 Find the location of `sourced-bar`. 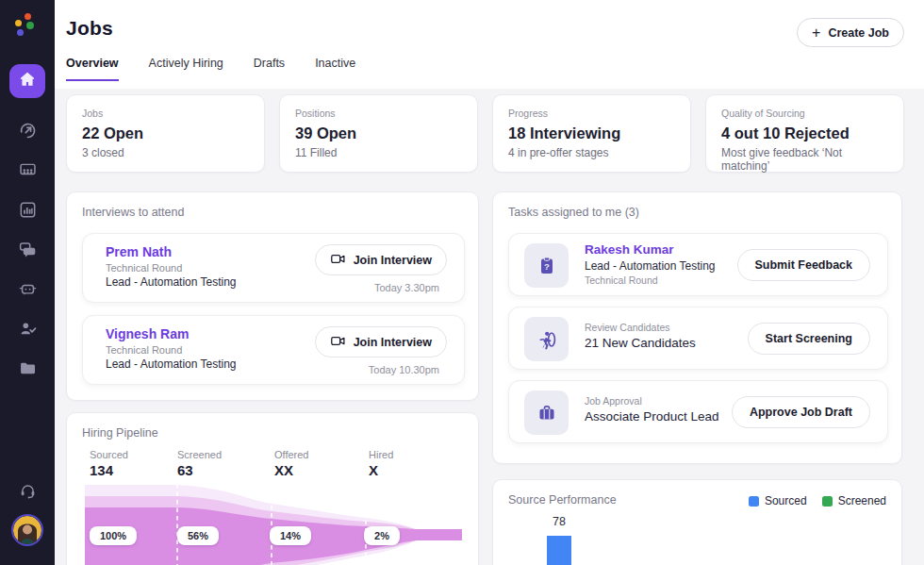

sourced-bar is located at coordinates (559, 551).